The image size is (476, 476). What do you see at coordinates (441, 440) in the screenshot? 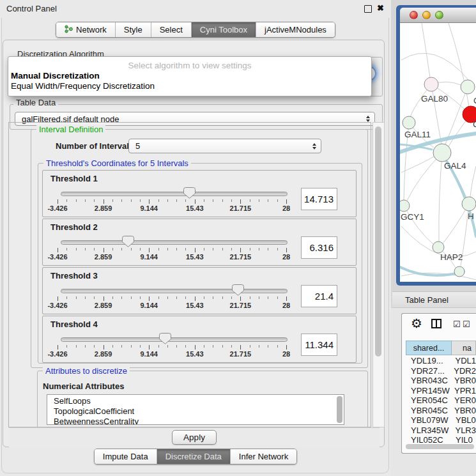
I see `table-row: YIL052CYIL0` at bounding box center [441, 440].